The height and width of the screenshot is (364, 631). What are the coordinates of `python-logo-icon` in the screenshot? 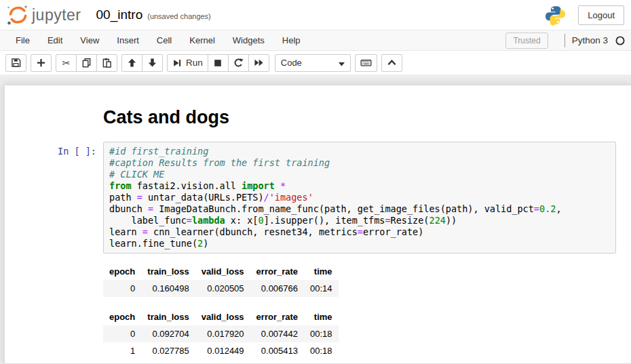 It's located at (555, 15).